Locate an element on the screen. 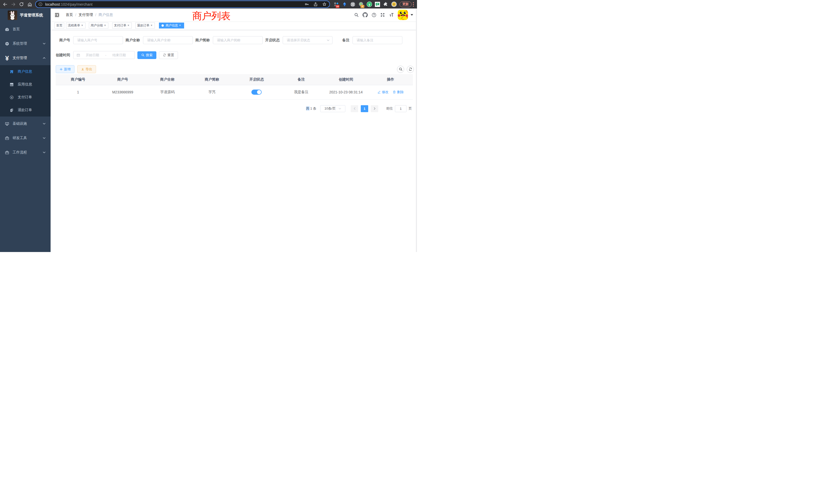 The height and width of the screenshot is (504, 834). col-merchant-no: 商户号 is located at coordinates (123, 79).